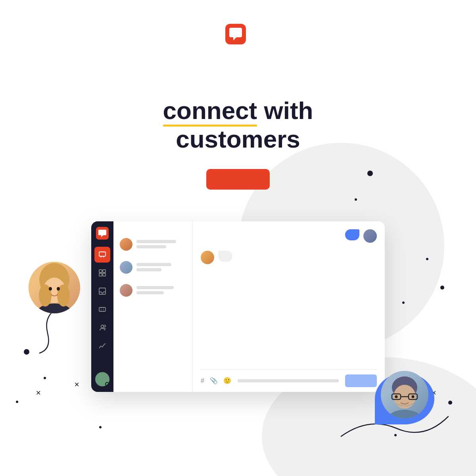 The image size is (476, 476). What do you see at coordinates (102, 328) in the screenshot?
I see `team-icon` at bounding box center [102, 328].